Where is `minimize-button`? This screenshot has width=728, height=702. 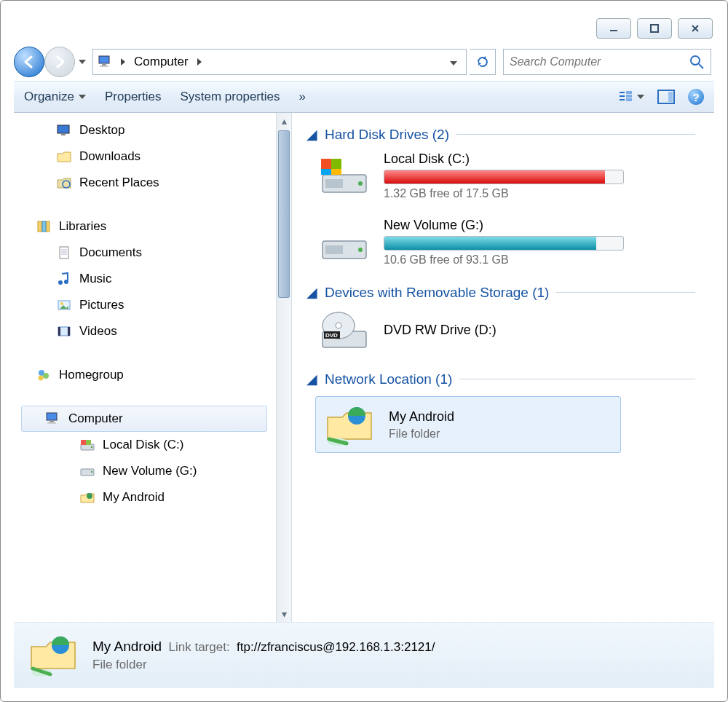
minimize-button is located at coordinates (614, 28).